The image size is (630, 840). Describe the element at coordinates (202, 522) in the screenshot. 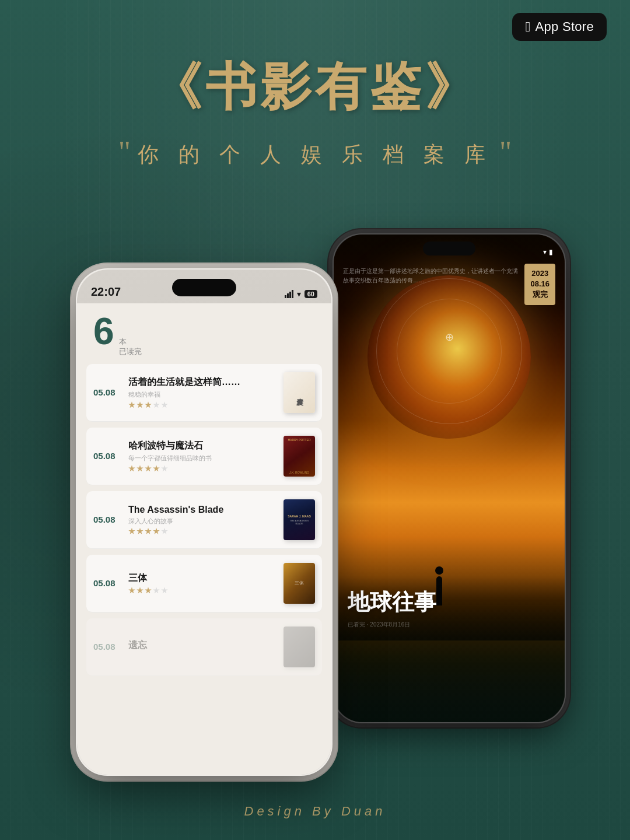

I see `book-meta: 深入人心的故事` at that location.